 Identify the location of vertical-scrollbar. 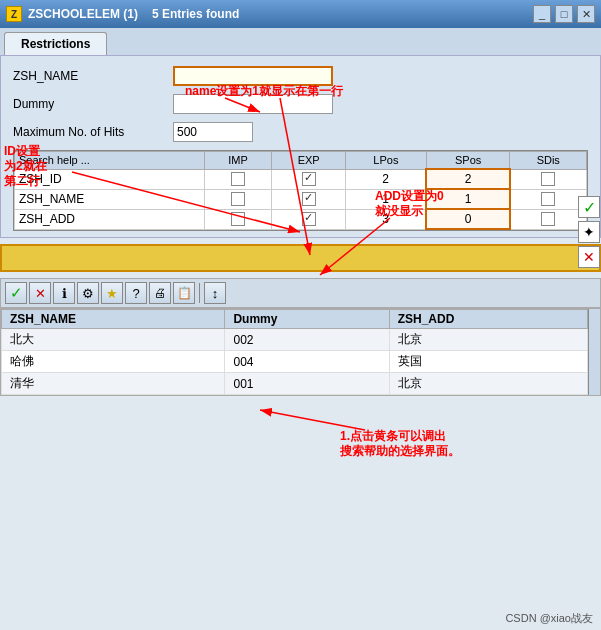
(594, 352).